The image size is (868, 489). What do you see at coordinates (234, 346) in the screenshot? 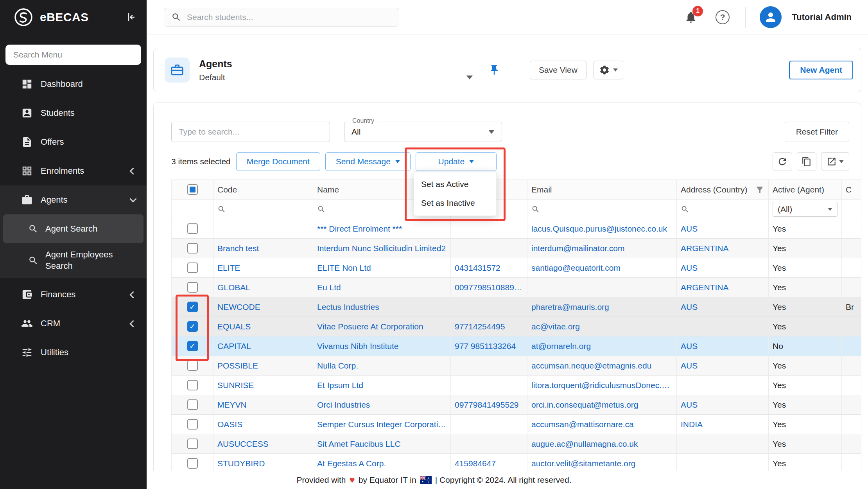
I see `agent-code-link: CAPITAL` at bounding box center [234, 346].